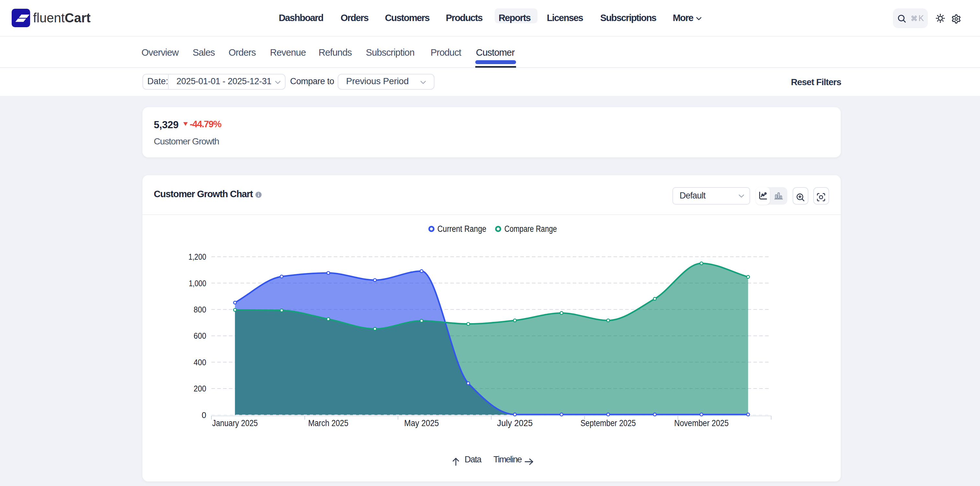 Image resolution: width=980 pixels, height=486 pixels. Describe the element at coordinates (608, 423) in the screenshot. I see `svg-text: September 2025` at that location.